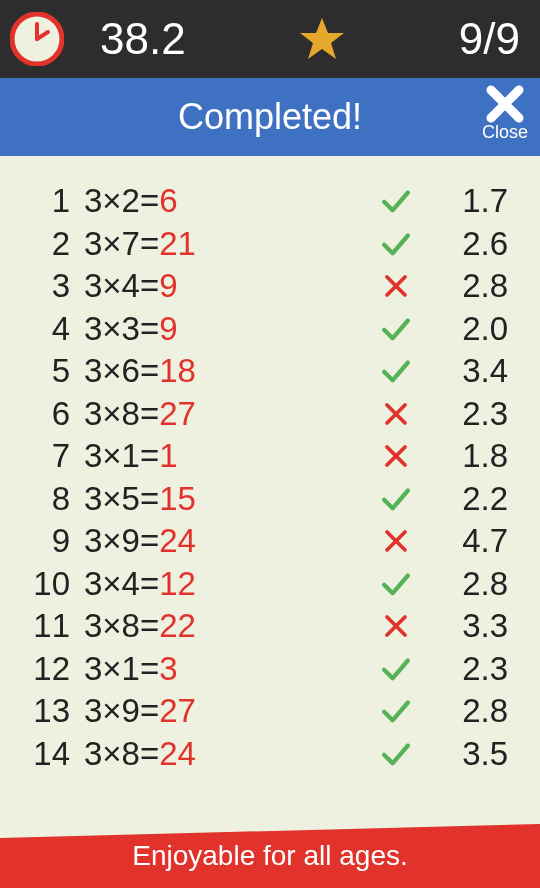 The width and height of the screenshot is (540, 888). I want to click on row-equation: 3×8=24, so click(228, 754).